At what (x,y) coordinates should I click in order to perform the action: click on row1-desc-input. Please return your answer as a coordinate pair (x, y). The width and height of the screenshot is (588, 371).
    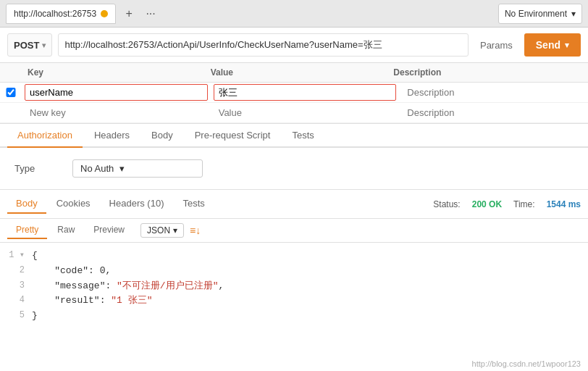
    Looking at the image, I should click on (494, 93).